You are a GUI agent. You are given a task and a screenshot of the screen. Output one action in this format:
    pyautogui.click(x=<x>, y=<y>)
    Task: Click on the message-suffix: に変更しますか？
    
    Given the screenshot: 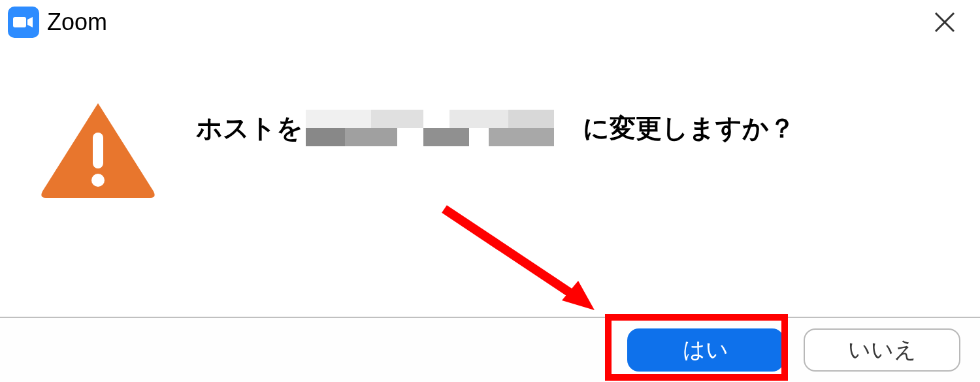 What is the action you would take?
    pyautogui.click(x=689, y=128)
    